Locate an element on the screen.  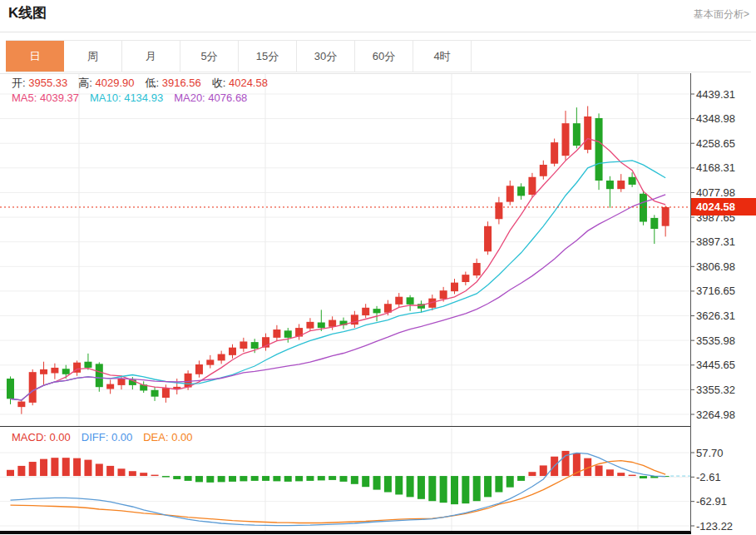
y-axis-label: 4258.65 is located at coordinates (715, 143).